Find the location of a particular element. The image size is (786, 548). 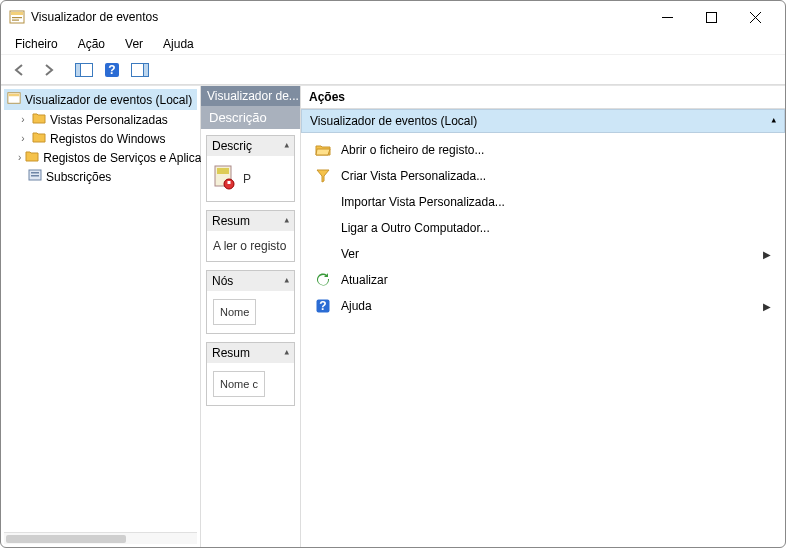

action-label: Importar Vista Personalizada... is located at coordinates (423, 202).